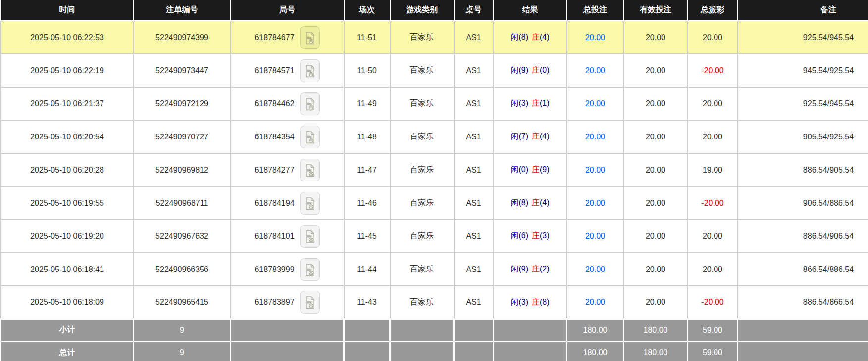 Image resolution: width=868 pixels, height=361 pixels. What do you see at coordinates (595, 330) in the screenshot?
I see `summary-total-bet: 180.00` at bounding box center [595, 330].